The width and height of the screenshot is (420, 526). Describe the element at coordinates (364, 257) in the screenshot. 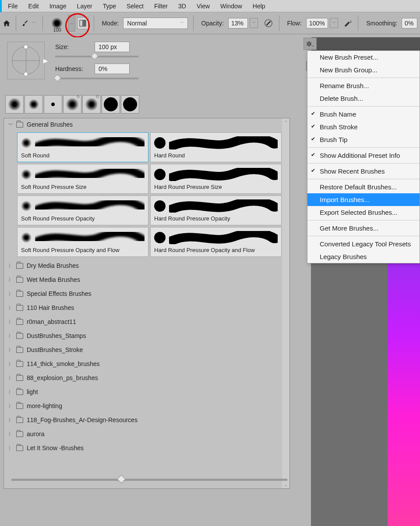

I see `menu-item: Legacy Brushes` at that location.